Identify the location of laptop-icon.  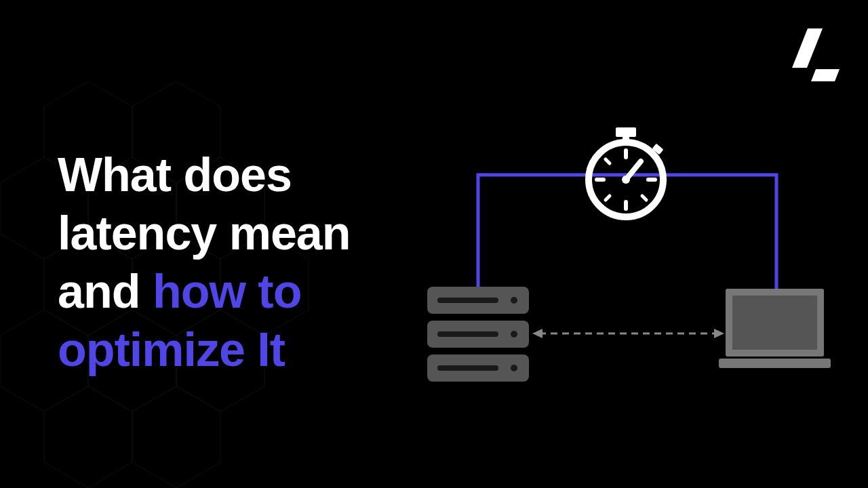
(774, 328).